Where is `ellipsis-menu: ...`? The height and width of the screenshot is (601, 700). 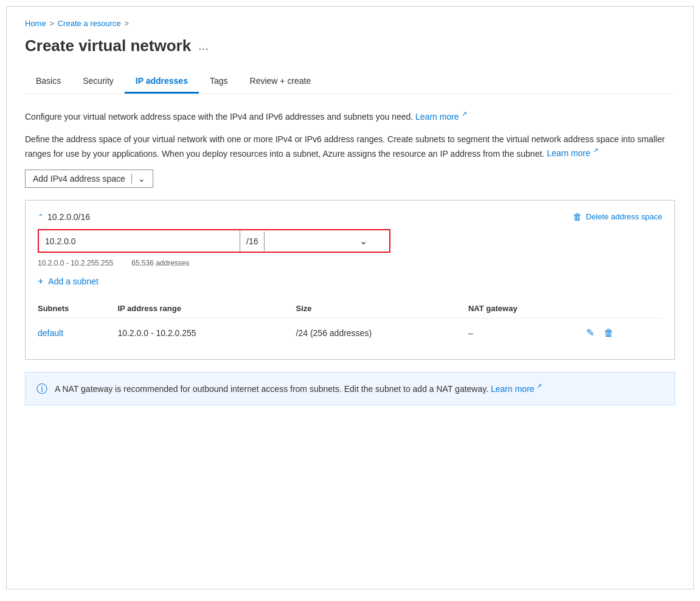
ellipsis-menu: ... is located at coordinates (203, 46).